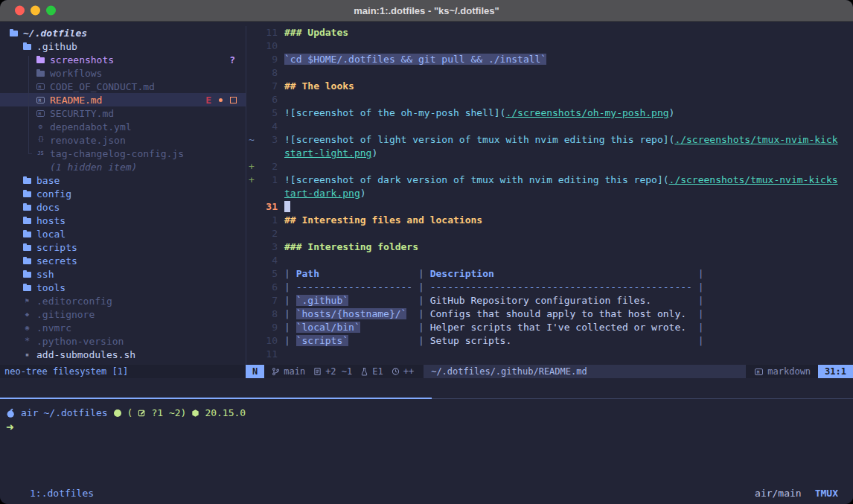 This screenshot has width=853, height=504. What do you see at coordinates (123, 328) in the screenshot?
I see `tree-item: ◉.nvmrc` at bounding box center [123, 328].